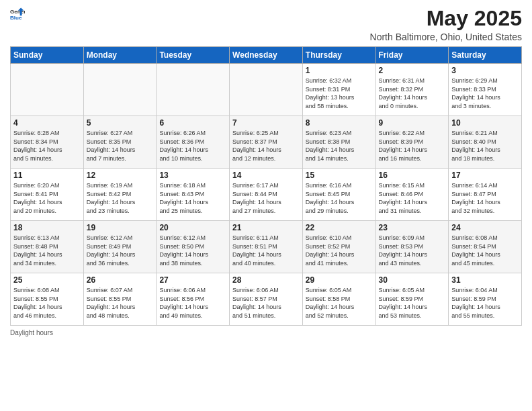  What do you see at coordinates (120, 303) in the screenshot?
I see `day-info: Sunrise: 6:07 AM Sunset: 8:55 PM Dayligh…` at bounding box center [120, 303].